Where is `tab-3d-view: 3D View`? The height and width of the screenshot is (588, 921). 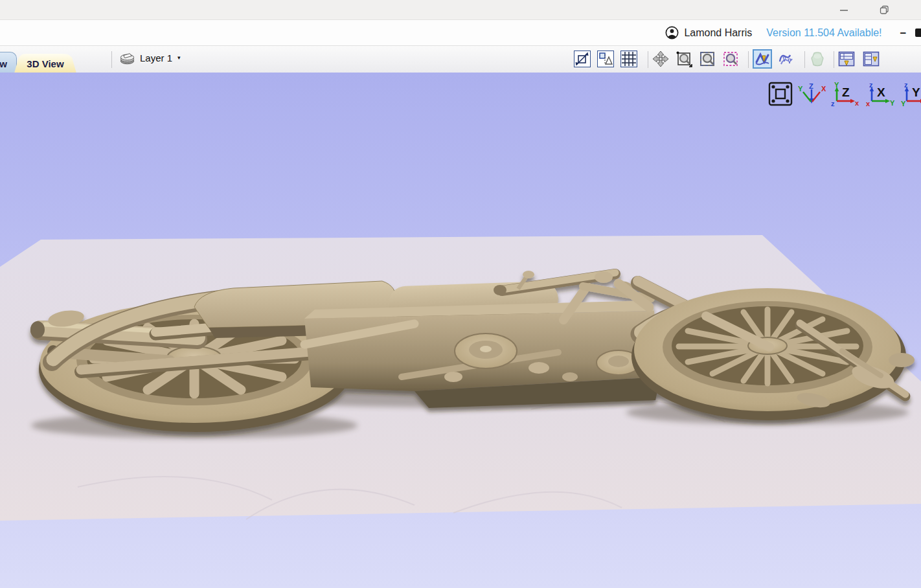
tab-3d-view: 3D View is located at coordinates (45, 63).